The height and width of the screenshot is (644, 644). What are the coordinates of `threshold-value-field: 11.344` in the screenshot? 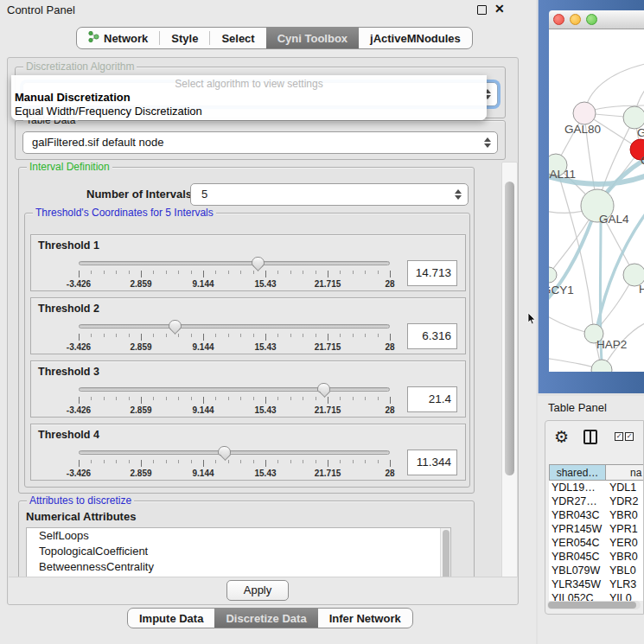 It's located at (432, 462).